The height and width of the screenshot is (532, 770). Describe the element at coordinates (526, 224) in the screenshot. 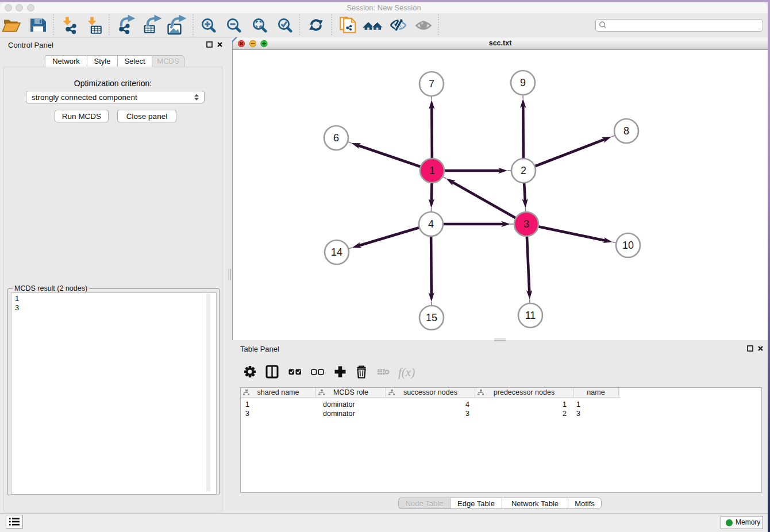

I see `svg-text: 3` at that location.